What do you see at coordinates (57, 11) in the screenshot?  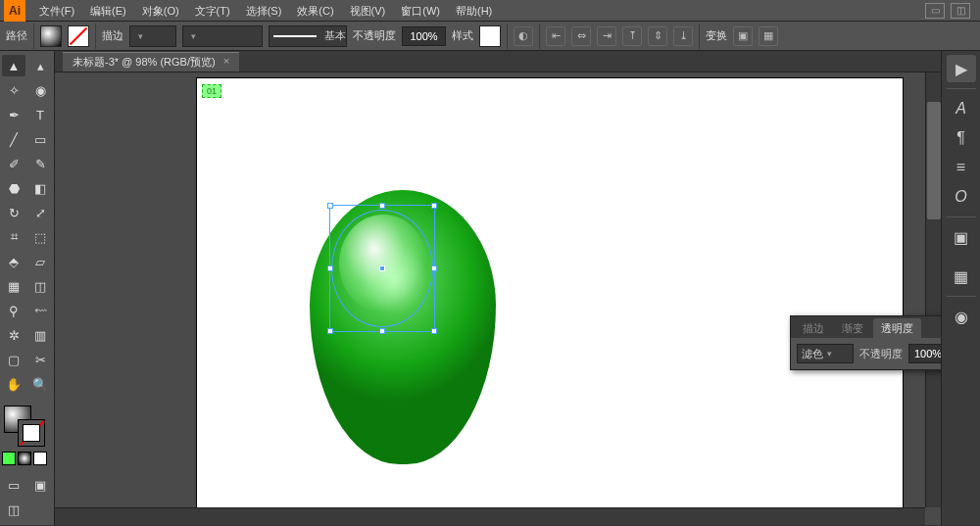 I see `menu-file: 文件(F)` at bounding box center [57, 11].